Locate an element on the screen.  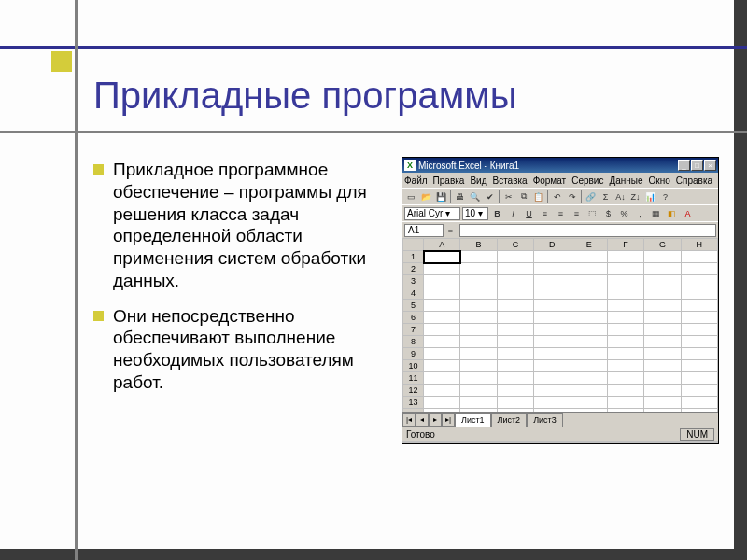
row-header: 14 is located at coordinates (414, 411).